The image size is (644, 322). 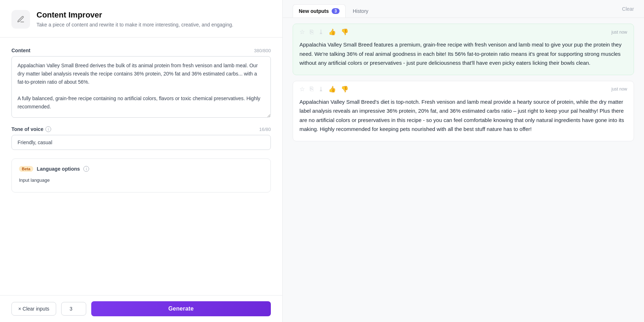 What do you see at coordinates (135, 25) in the screenshot?
I see `tool-description: Take a piece of content and rewrite it t…` at bounding box center [135, 25].